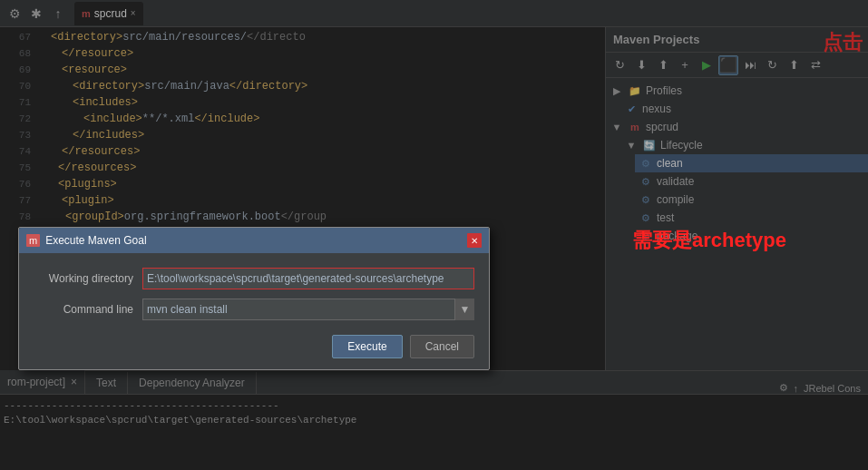 This screenshot has width=868, height=470. What do you see at coordinates (254, 309) in the screenshot?
I see `dialog-command-row: Command line ▼` at bounding box center [254, 309].